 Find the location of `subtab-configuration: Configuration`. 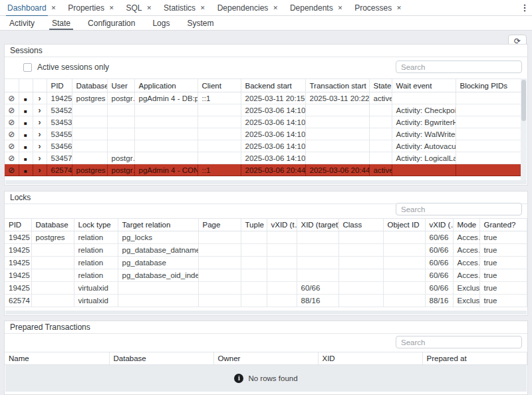

subtab-configuration: Configuration is located at coordinates (112, 23).